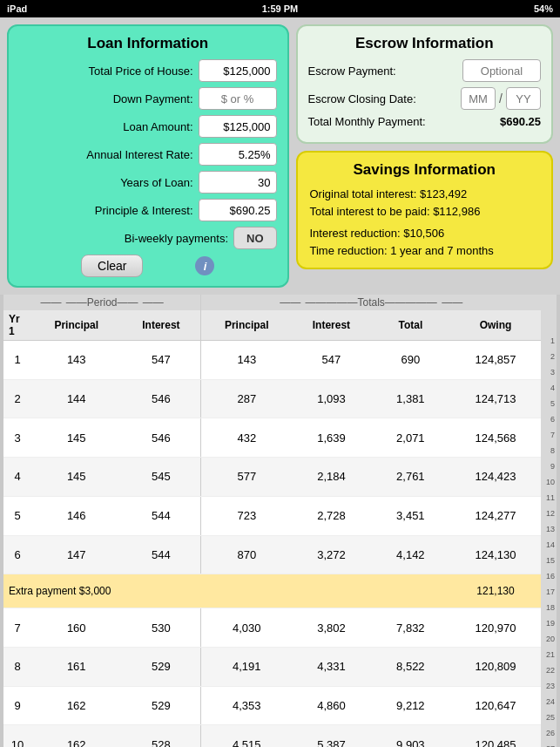 This screenshot has height=747, width=560. Describe the element at coordinates (368, 122) in the screenshot. I see `total-monthly-label: Total Monthly Payment:` at that location.